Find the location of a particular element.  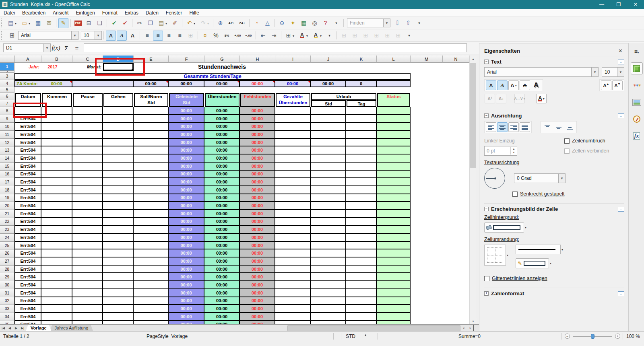

cell-H27: 00:00 is located at coordinates (258, 262).